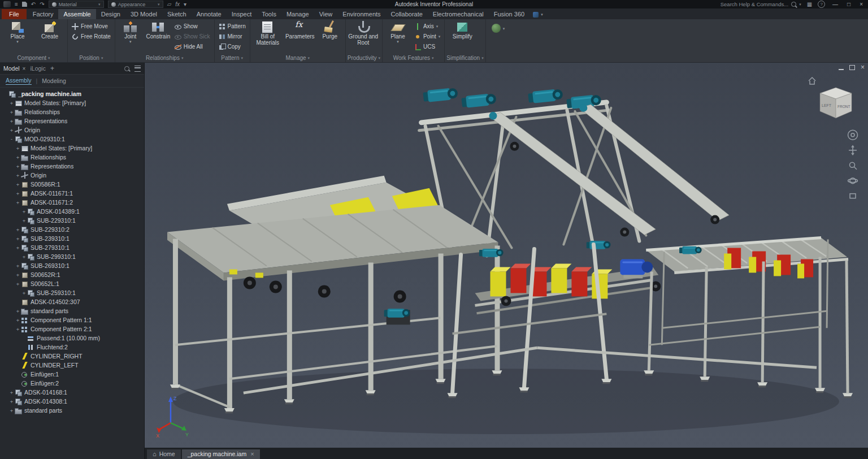 This screenshot has width=868, height=459. What do you see at coordinates (138, 69) in the screenshot?
I see `browser-menu-icon` at bounding box center [138, 69].